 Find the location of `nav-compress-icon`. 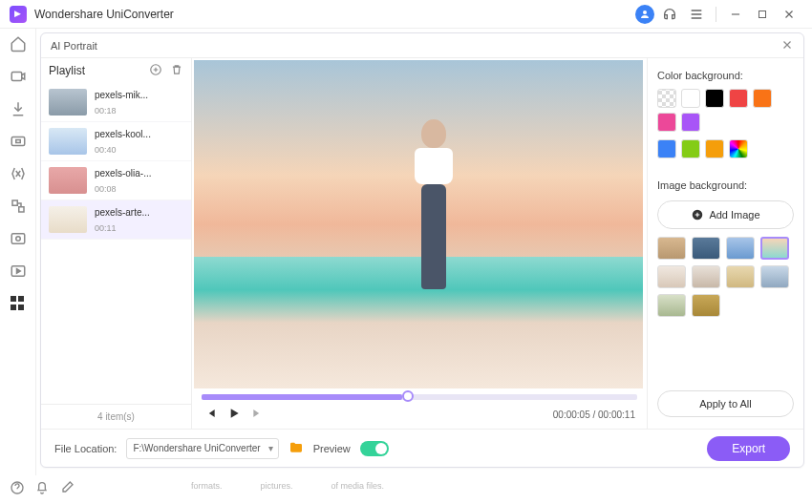

nav-compress-icon is located at coordinates (18, 141).